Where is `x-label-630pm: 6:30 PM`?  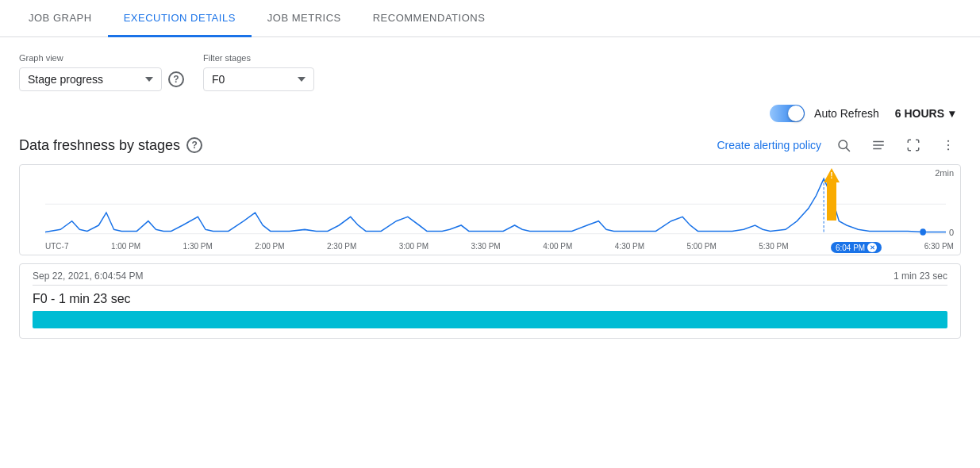
x-label-630pm: 6:30 PM is located at coordinates (940, 247).